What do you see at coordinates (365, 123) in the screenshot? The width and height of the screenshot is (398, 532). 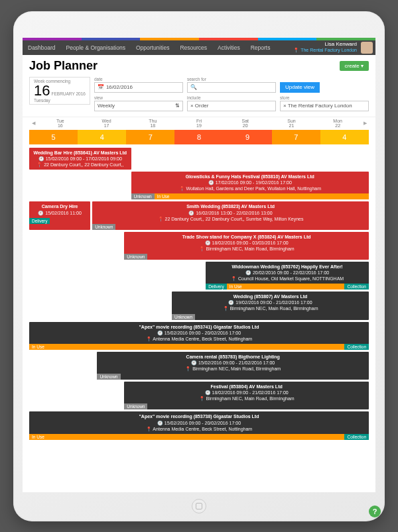 I see `next-week: ▶` at bounding box center [365, 123].